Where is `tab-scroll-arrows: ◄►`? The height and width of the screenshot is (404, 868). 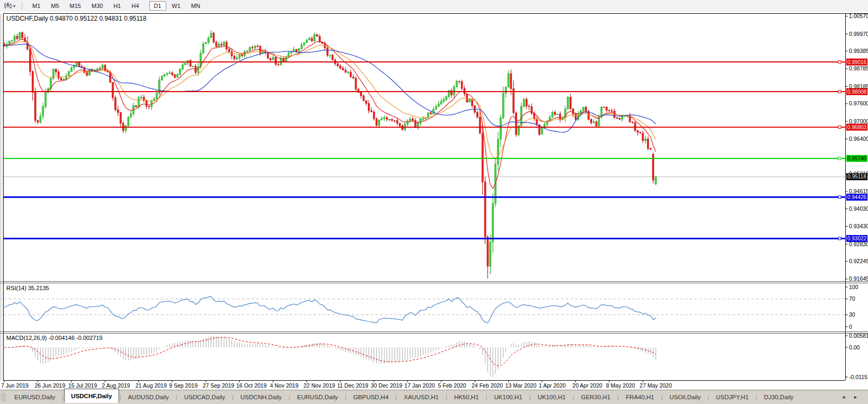 tab-scroll-arrows: ◄► is located at coordinates (853, 397).